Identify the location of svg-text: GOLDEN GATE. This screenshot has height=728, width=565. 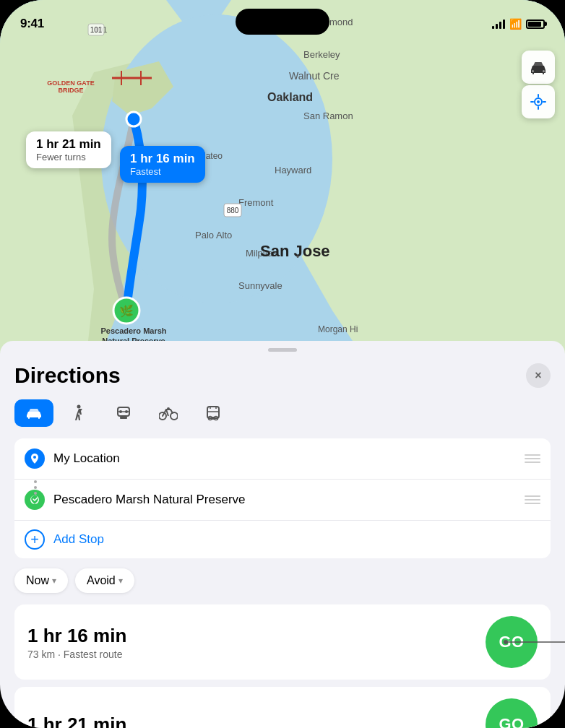
(71, 83).